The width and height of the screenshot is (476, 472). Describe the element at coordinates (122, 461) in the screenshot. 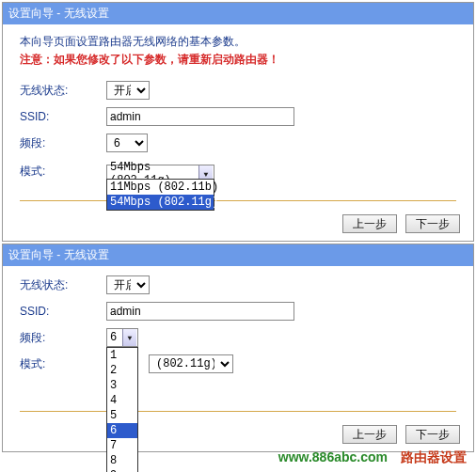

I see `channel-option: 8` at that location.